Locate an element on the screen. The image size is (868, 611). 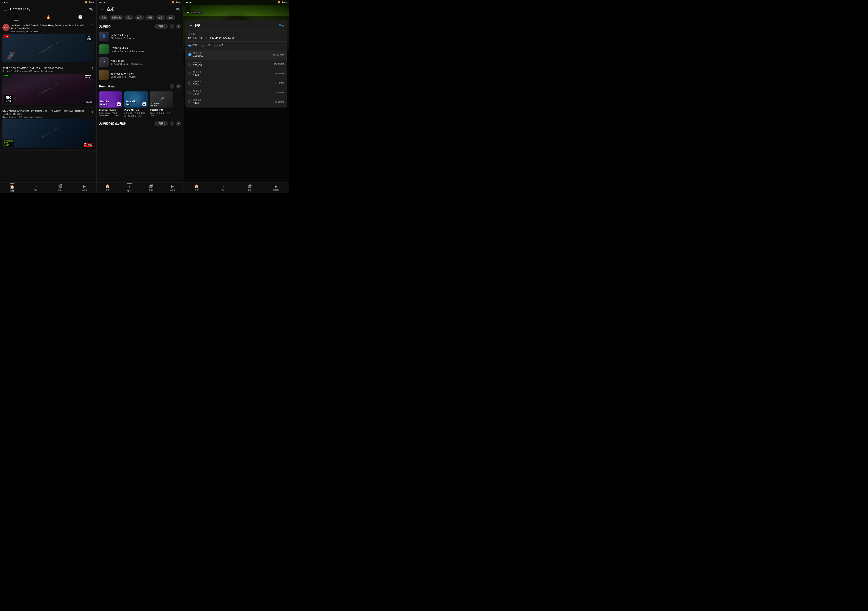
quality-240p: MPEG-4 240p 15.49 MB is located at coordinates (237, 92).